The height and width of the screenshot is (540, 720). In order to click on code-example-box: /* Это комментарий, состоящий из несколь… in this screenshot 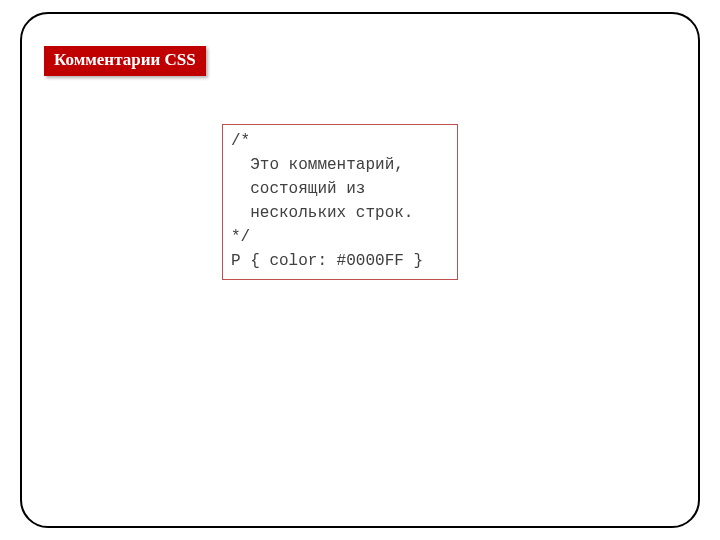, I will do `click(340, 202)`.